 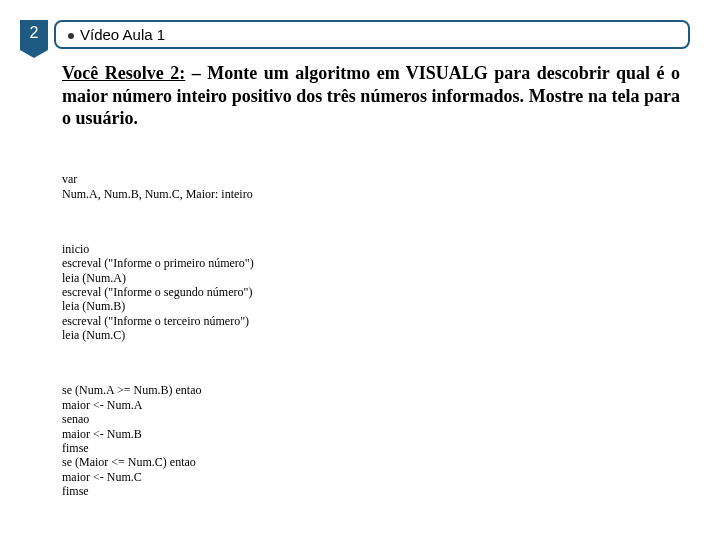 I want to click on slide-number-badge: 2, so click(x=34, y=35).